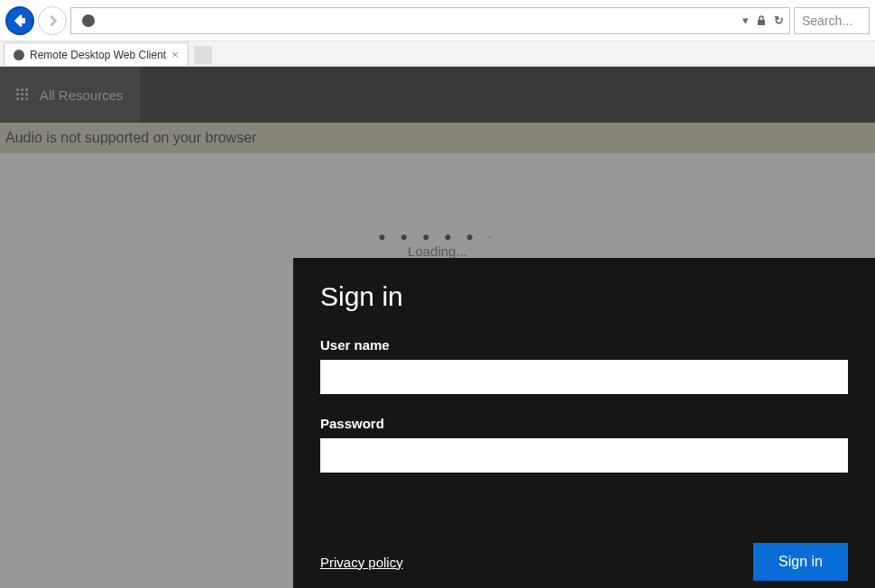  I want to click on password-input, so click(585, 455).